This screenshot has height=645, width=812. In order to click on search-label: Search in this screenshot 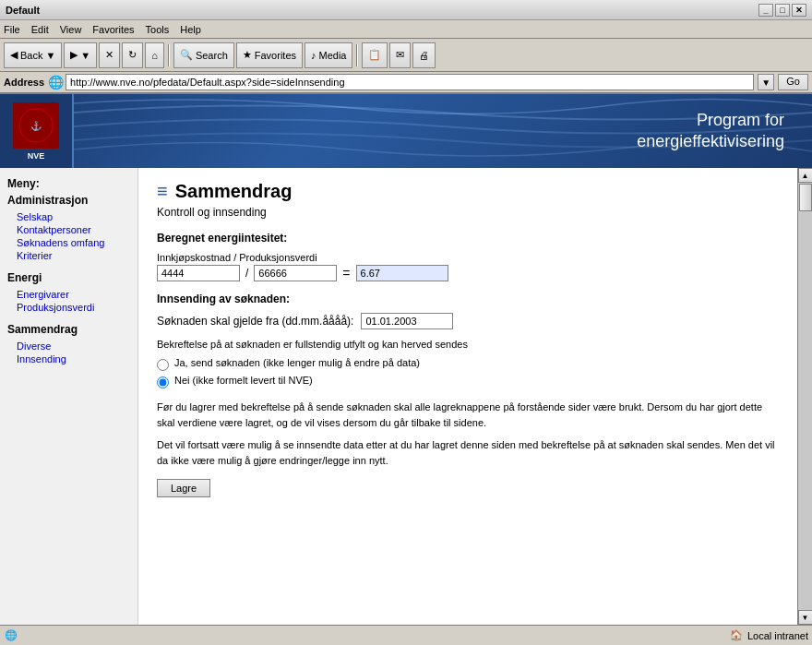, I will do `click(212, 55)`.